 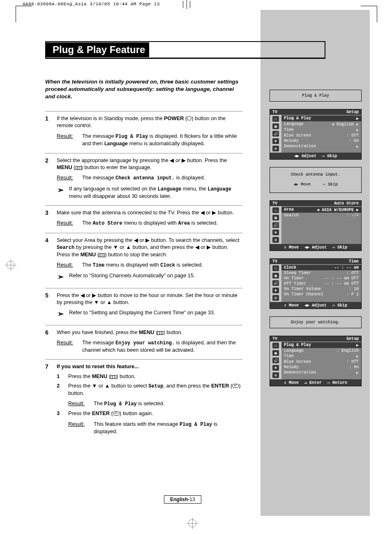 What do you see at coordinates (276, 134) in the screenshot?
I see `osd-side-icons: ☐ ▦ 🔊 ✖ ⚙` at bounding box center [276, 134].